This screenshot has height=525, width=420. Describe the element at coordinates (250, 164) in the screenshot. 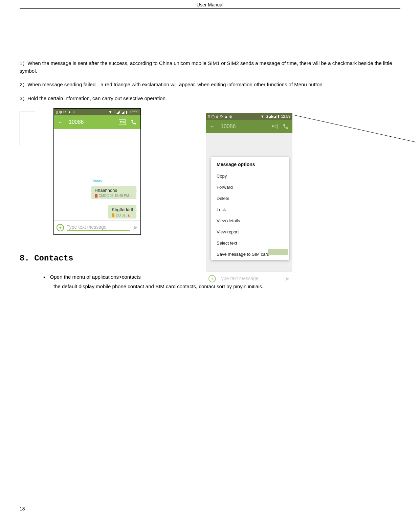

I see `dialog-title: Message options` at that location.